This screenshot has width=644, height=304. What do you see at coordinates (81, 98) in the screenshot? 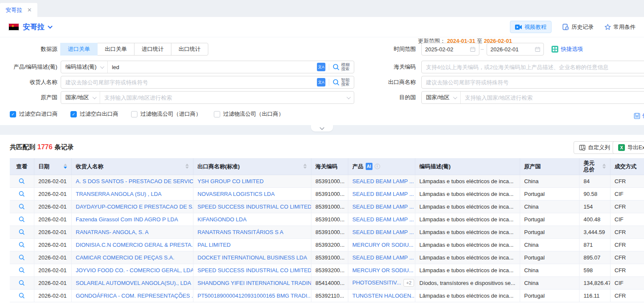
I see `origin-country-select: 国家/地区` at bounding box center [81, 98].